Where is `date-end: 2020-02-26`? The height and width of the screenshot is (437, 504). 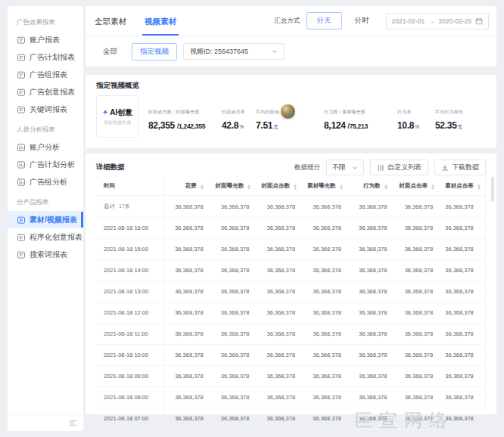
date-end: 2020-02-26 is located at coordinates (456, 21).